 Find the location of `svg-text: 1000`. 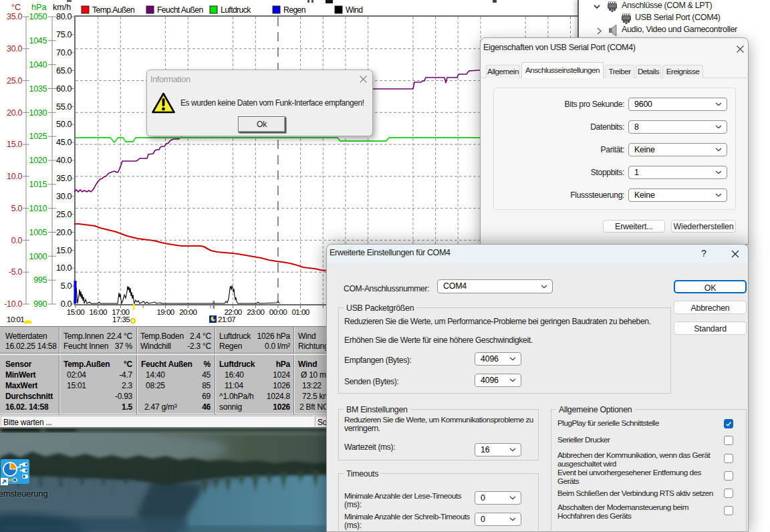

svg-text: 1000 is located at coordinates (39, 257).